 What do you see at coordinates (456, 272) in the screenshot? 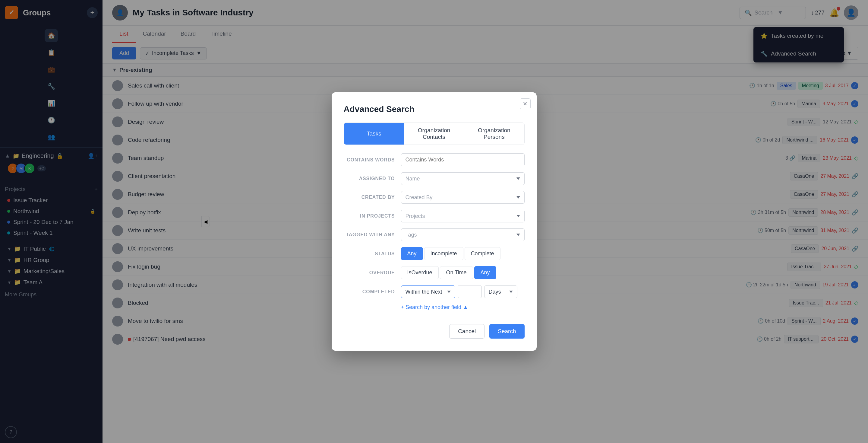
I see `overdue-ontime-button: On Time` at bounding box center [456, 272].